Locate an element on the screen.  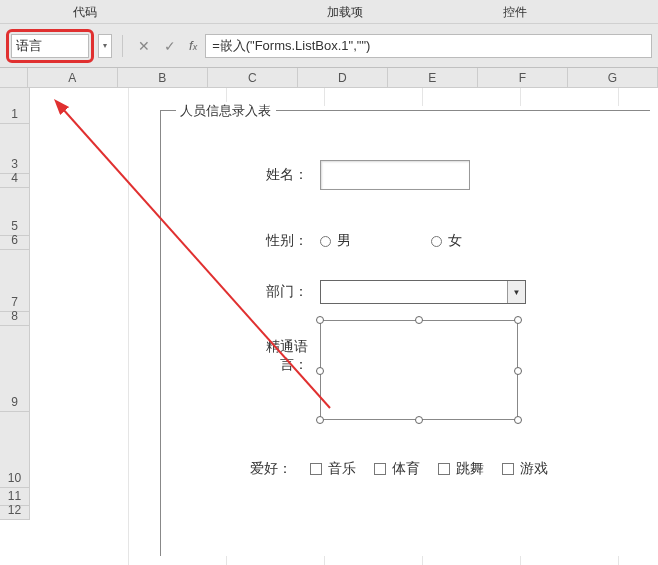
combo-dept-button is located at coordinates (516, 292).